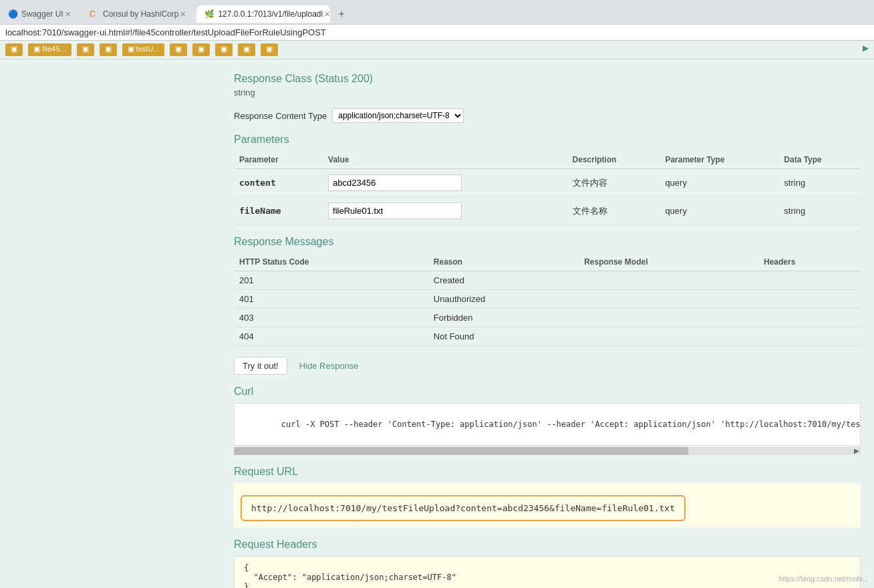  What do you see at coordinates (331, 318) in the screenshot?
I see `msg-code-cell: 403` at bounding box center [331, 318].